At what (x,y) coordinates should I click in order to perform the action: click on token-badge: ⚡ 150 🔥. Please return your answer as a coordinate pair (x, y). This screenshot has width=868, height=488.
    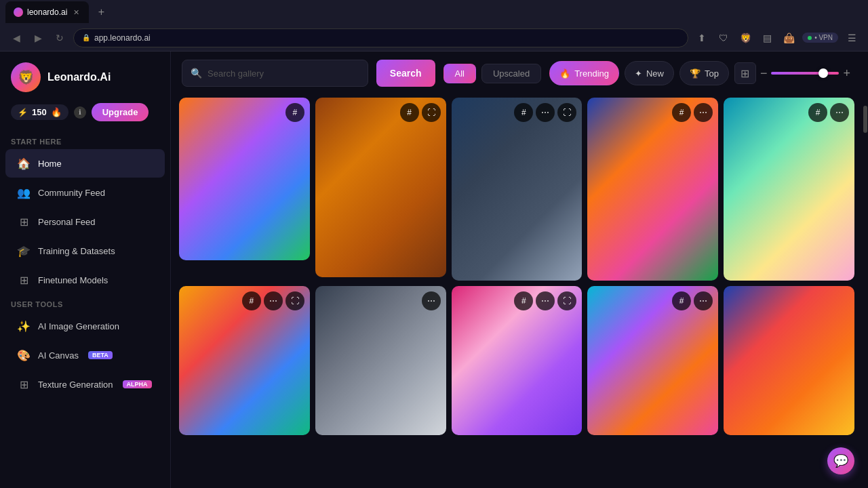
    Looking at the image, I should click on (39, 113).